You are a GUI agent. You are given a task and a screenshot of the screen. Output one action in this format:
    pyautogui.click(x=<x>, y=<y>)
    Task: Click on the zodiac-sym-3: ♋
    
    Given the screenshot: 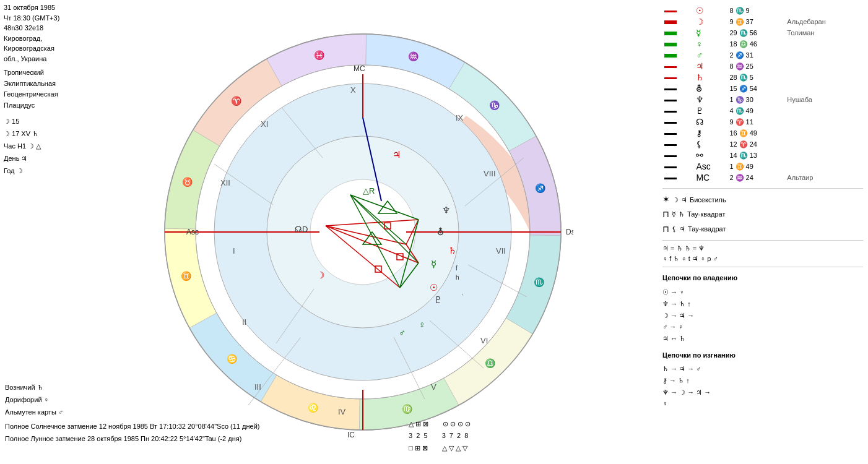 What is the action you would take?
    pyautogui.click(x=232, y=359)
    